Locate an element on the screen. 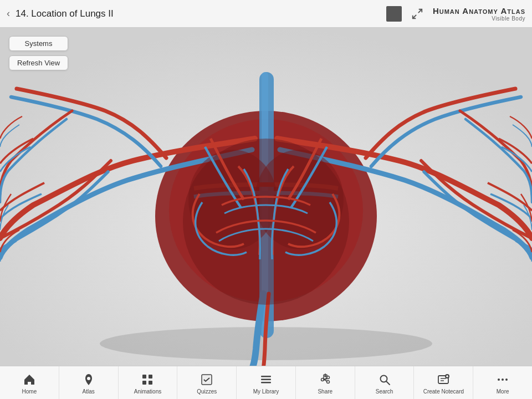 The image size is (532, 399). nav-item-animations: Animations is located at coordinates (149, 382).